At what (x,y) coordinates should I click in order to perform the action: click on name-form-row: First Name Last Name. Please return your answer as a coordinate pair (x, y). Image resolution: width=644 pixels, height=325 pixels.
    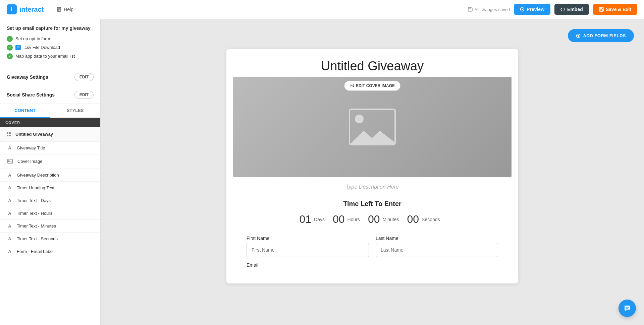
    Looking at the image, I should click on (372, 246).